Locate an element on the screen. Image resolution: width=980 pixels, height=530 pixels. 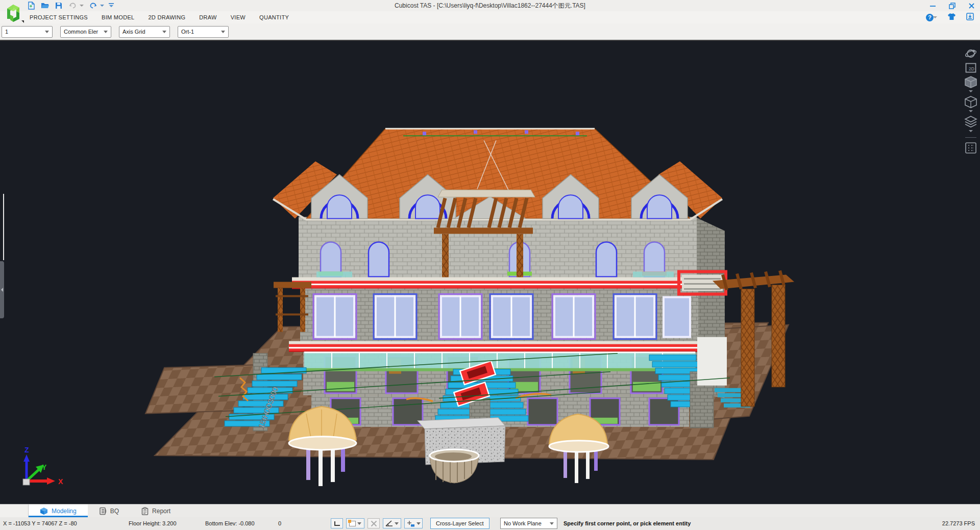
angle-snap-button is located at coordinates (392, 523).